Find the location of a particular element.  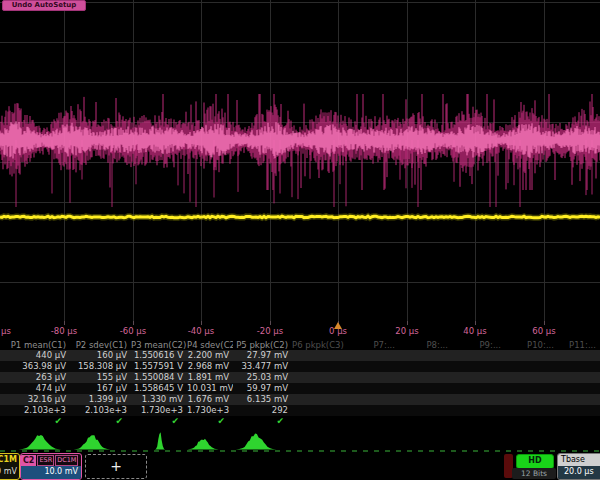

measure-cell: 158.308 µV is located at coordinates (100, 366).